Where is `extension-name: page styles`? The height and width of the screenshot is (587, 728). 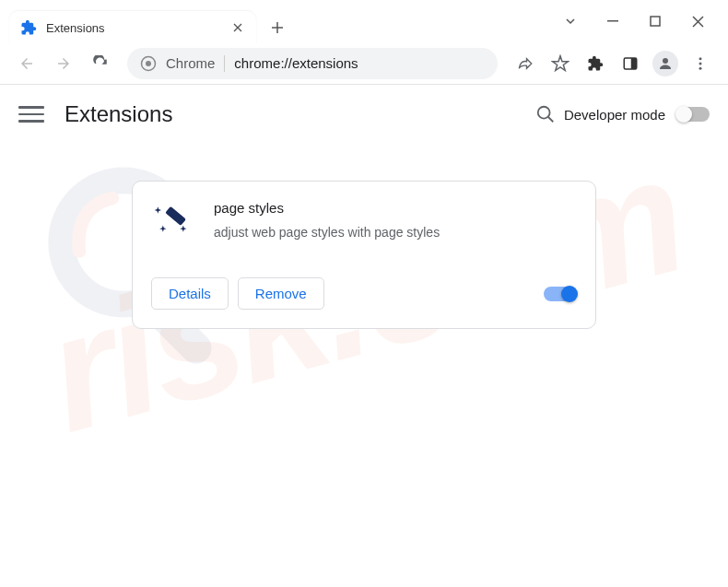 extension-name: page styles is located at coordinates (326, 208).